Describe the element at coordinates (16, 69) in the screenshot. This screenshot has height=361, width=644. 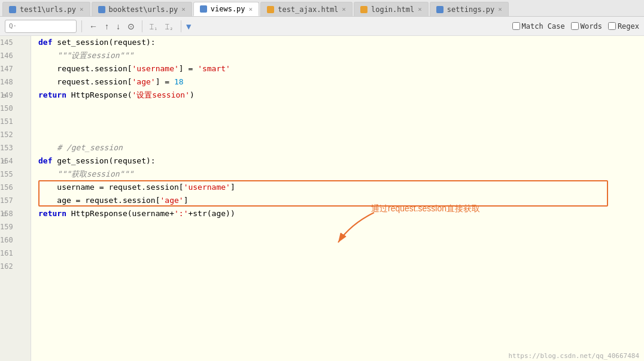
I see `line-number: 147` at that location.